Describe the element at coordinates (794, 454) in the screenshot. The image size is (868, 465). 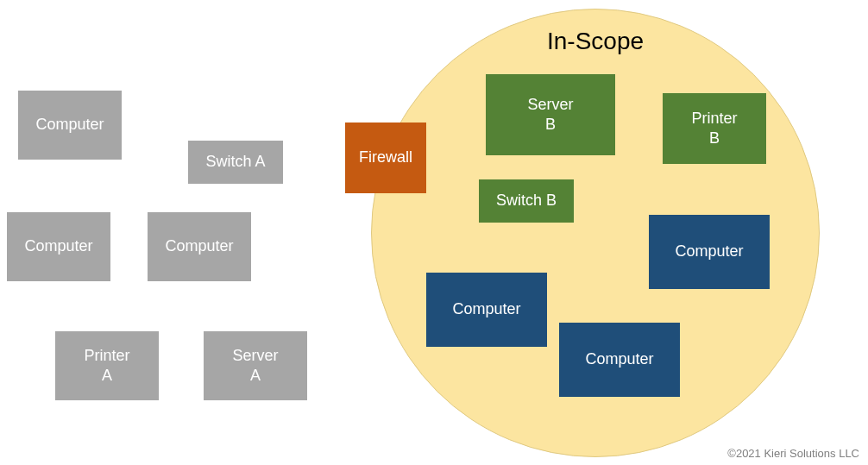
I see `copyright-text: ©2021 Kieri Solutions LLC` at that location.